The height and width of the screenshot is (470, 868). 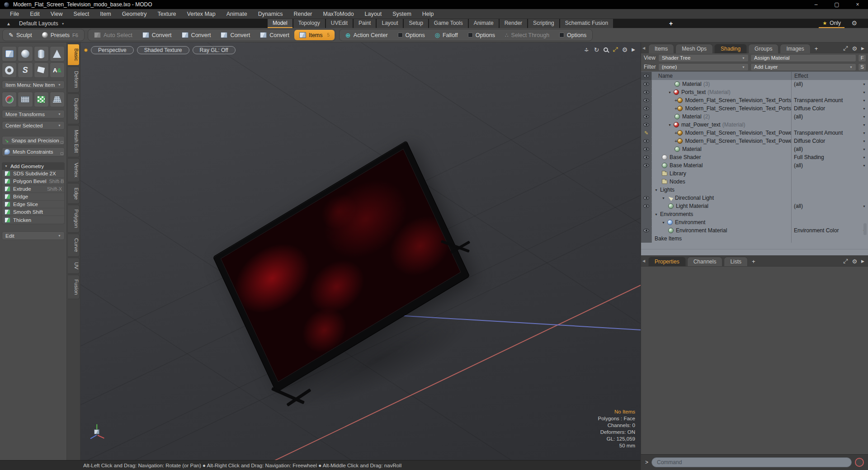 I want to click on panel-tab: Lists, so click(x=736, y=261).